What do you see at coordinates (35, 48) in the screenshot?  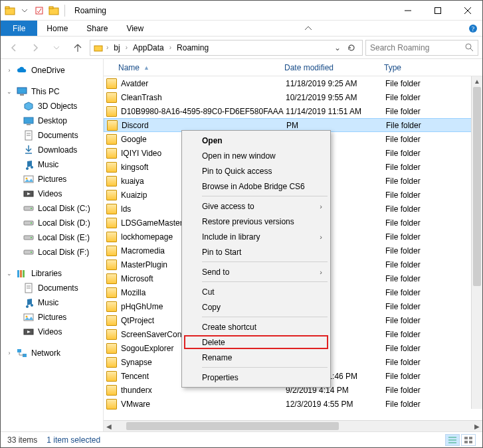 I see `nav-forward-button` at bounding box center [35, 48].